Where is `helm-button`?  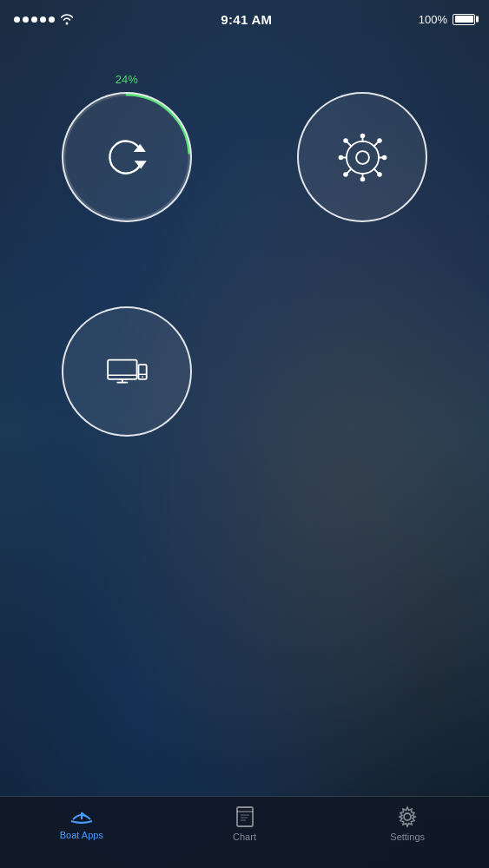 helm-button is located at coordinates (362, 157).